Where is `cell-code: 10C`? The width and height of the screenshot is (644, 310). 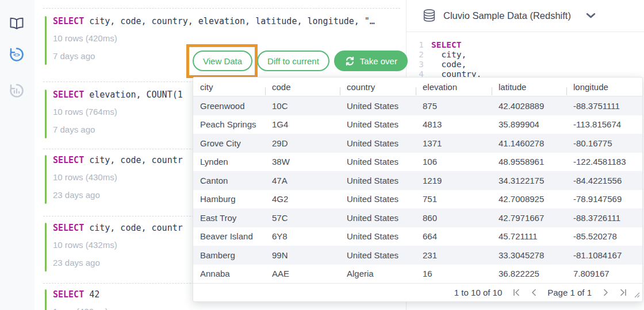 cell-code: 10C is located at coordinates (302, 106).